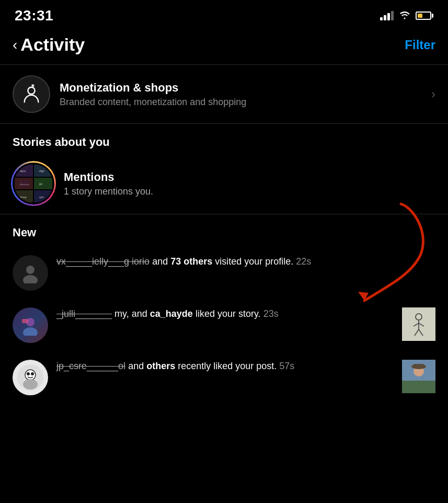  I want to click on activity-bold-2: ca_hayde, so click(171, 314).